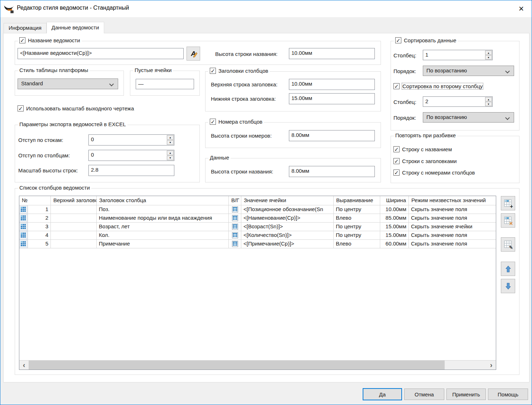 The height and width of the screenshot is (405, 532). What do you see at coordinates (22, 40) in the screenshot?
I see `report-name-checkbox: ✓` at bounding box center [22, 40].